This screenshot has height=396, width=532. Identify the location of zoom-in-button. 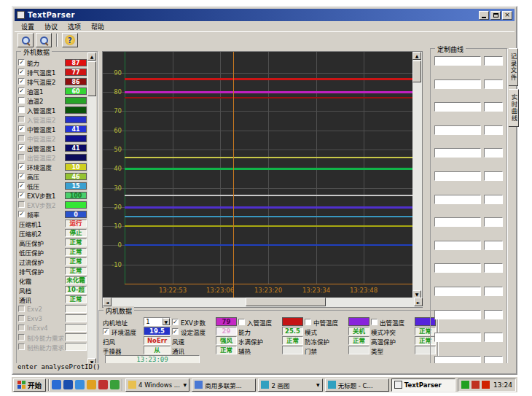
(44, 40).